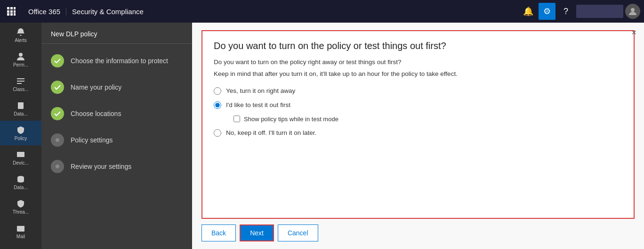 The width and height of the screenshot is (644, 249). What do you see at coordinates (418, 133) in the screenshot?
I see `radio-option-3: No, keep it off. I'll turn it on later.` at bounding box center [418, 133].